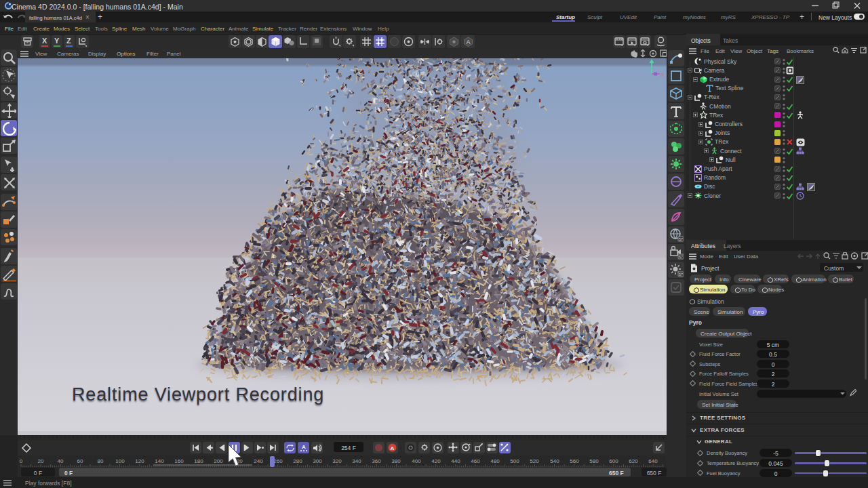 The width and height of the screenshot is (868, 488). I want to click on svg-text: 460, so click(475, 461).